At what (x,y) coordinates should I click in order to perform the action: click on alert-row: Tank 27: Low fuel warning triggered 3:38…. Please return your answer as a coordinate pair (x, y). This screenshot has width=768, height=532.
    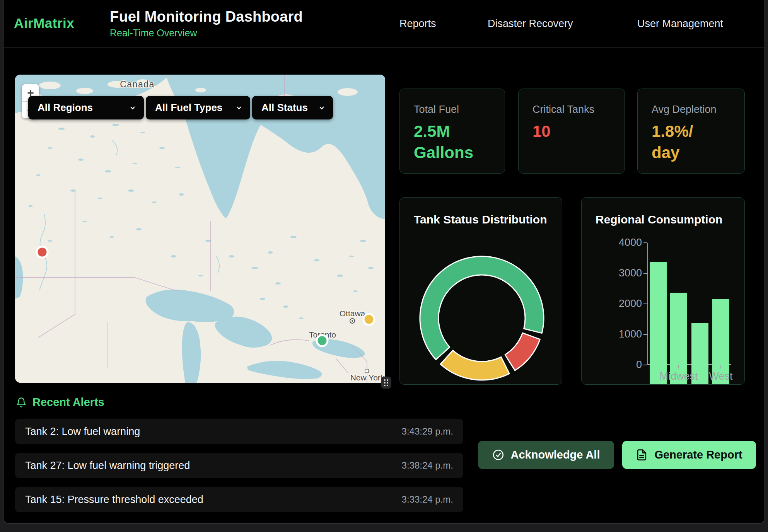
    Looking at the image, I should click on (239, 466).